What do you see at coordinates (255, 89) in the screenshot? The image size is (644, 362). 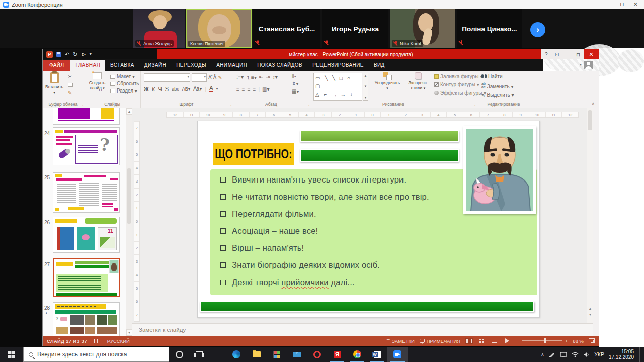 I see `justify-icon: ≡` at bounding box center [255, 89].